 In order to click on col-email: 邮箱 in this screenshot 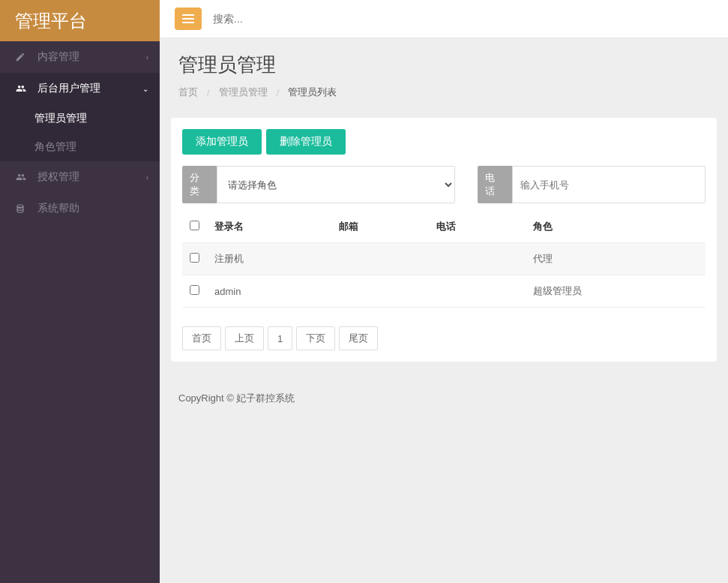, I will do `click(380, 227)`.